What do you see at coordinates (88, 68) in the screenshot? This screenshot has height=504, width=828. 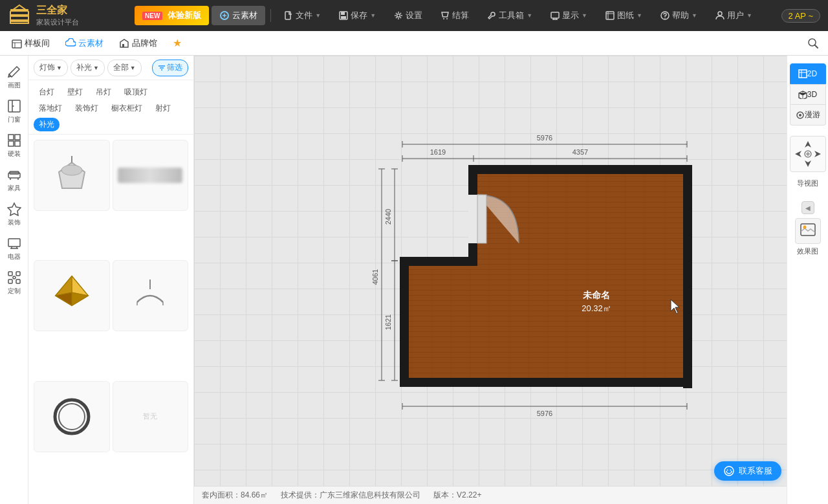 I see `fill-filter-btn: 补光 ▼` at bounding box center [88, 68].